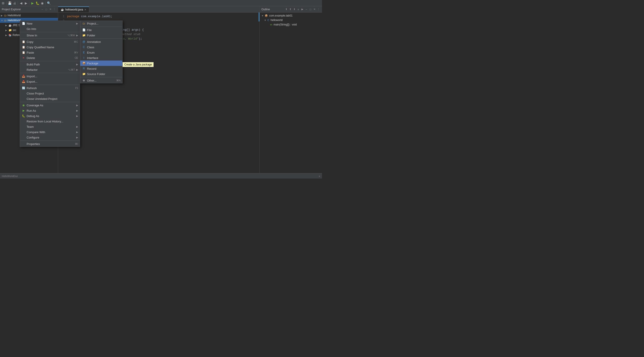 The width and height of the screenshot is (644, 357). Describe the element at coordinates (101, 23) in the screenshot. I see `submenu-item-project: 🗂 Project...` at that location.